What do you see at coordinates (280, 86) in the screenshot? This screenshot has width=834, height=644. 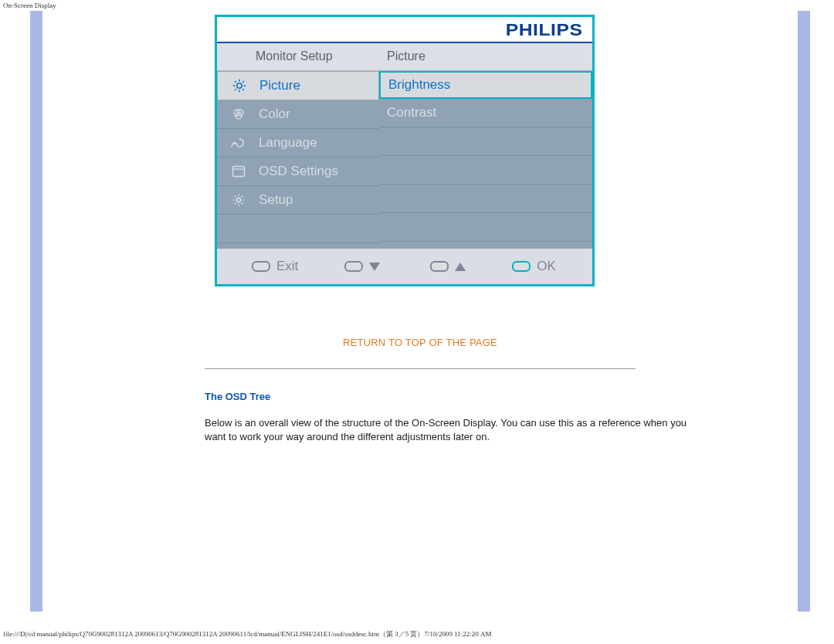 I see `menu-label: Picture` at bounding box center [280, 86].